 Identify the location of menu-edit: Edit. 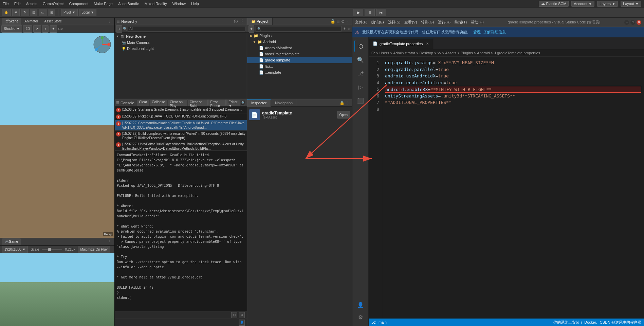
(18, 4).